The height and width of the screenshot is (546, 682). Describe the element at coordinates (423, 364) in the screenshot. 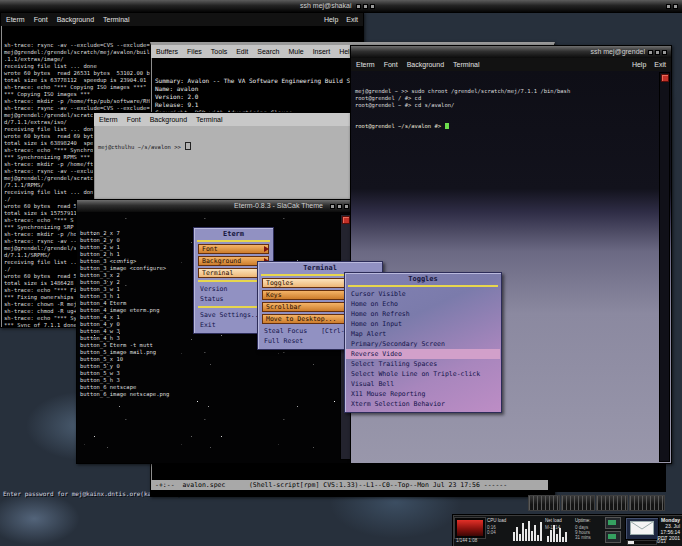

I see `menu-item: Select Trailing Spaces` at that location.